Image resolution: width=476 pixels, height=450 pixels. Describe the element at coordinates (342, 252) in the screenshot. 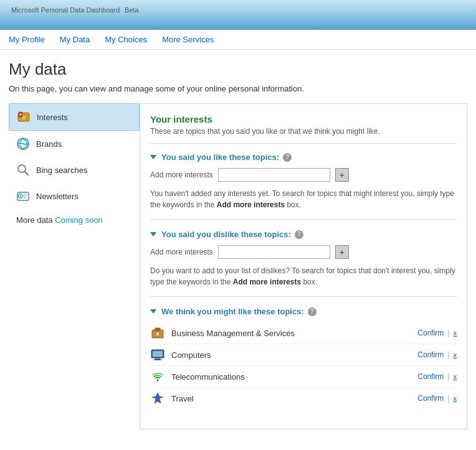

I see `disliked-add-button: +` at that location.